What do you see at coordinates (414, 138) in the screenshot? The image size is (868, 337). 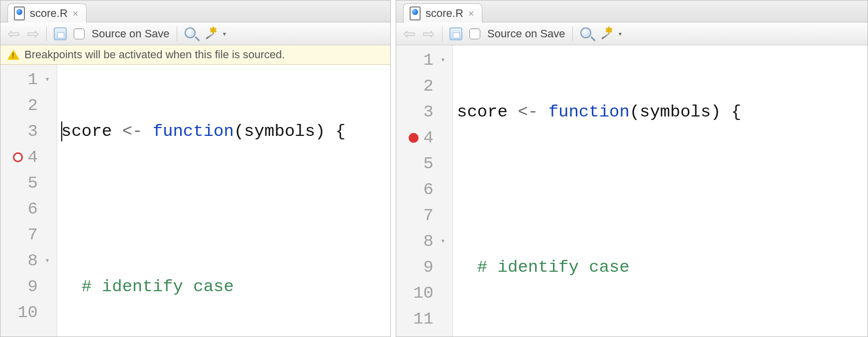 I see `breakpoint-marker-active` at bounding box center [414, 138].